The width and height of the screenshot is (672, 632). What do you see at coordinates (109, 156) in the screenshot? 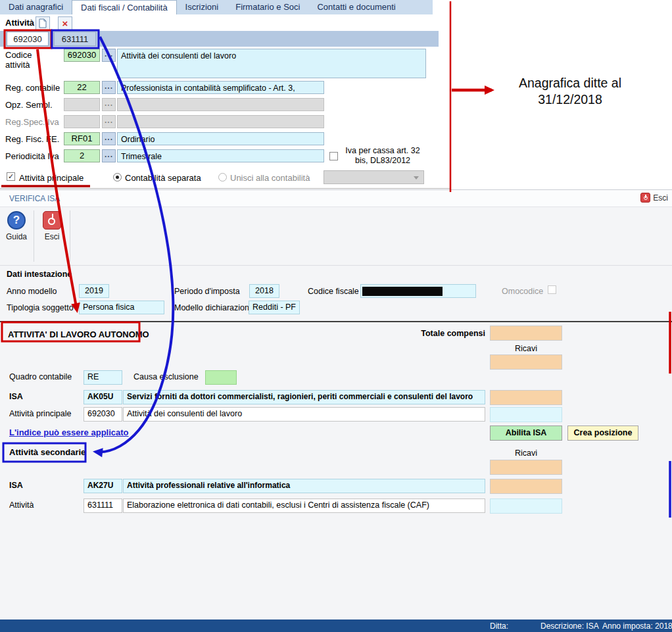
I see `periodicita-iva-lookup-button: ...` at bounding box center [109, 156].